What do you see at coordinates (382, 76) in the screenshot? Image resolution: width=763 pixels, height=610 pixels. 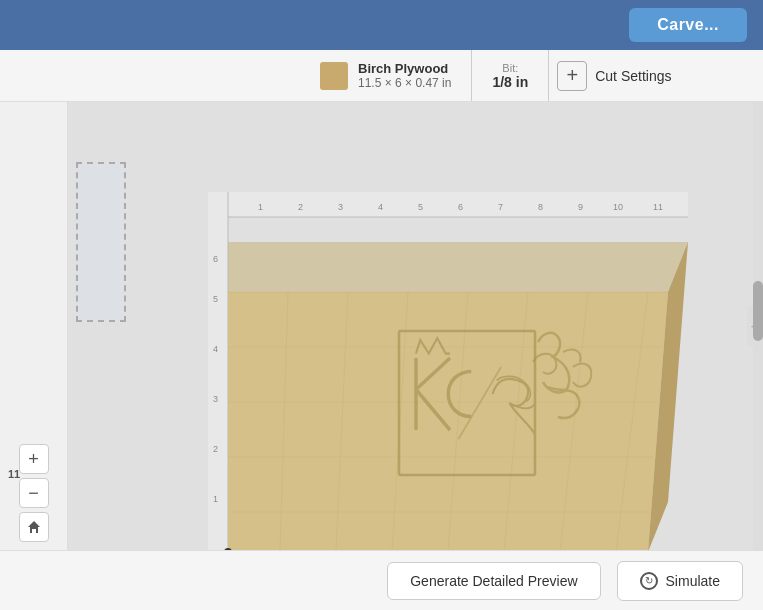 I see `material-bar: Birch Plywood 11.5 × 6 × 0.47 in Bit: 1/…` at bounding box center [382, 76].